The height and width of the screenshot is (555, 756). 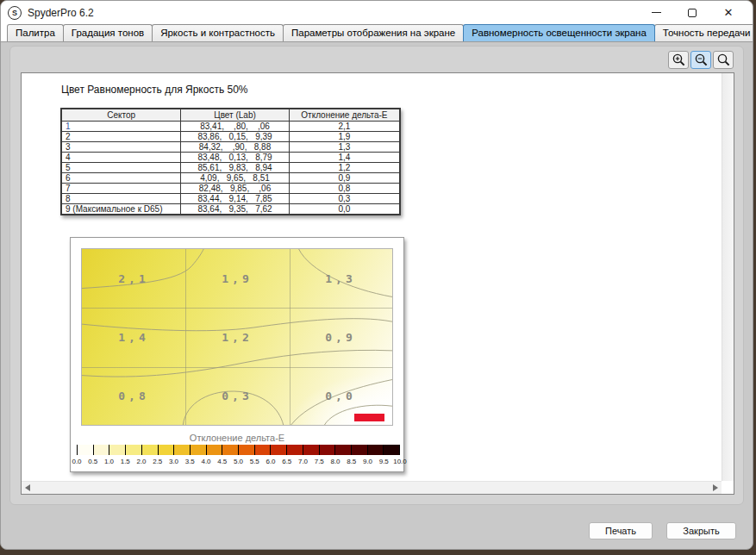 I want to click on app-logo-icon: S, so click(x=15, y=13).